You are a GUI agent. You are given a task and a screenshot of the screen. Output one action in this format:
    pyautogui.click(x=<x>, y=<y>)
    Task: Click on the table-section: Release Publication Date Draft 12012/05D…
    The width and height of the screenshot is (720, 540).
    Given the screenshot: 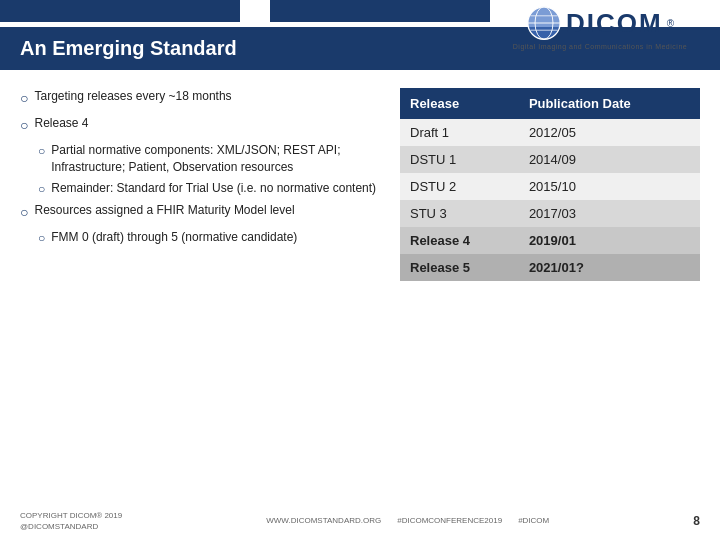 What is the action you would take?
    pyautogui.click(x=550, y=184)
    